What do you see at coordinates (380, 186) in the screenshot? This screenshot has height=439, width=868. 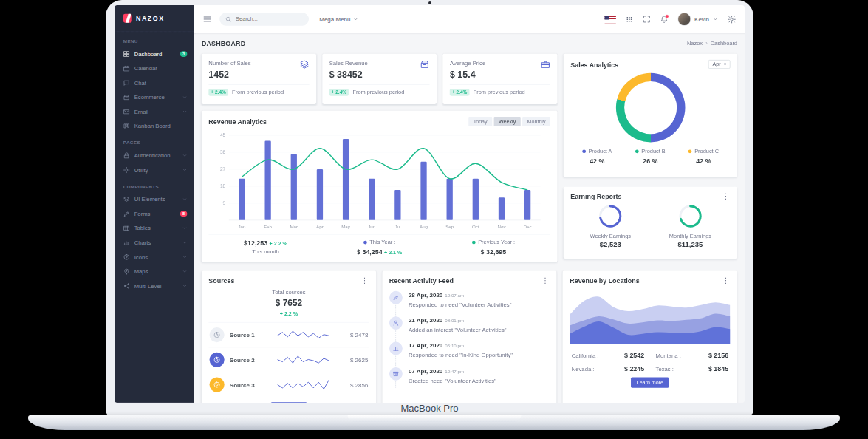 I see `revenue-analytics-card: Revenue Analytics TodayWeeklyMonthly 918…` at bounding box center [380, 186].